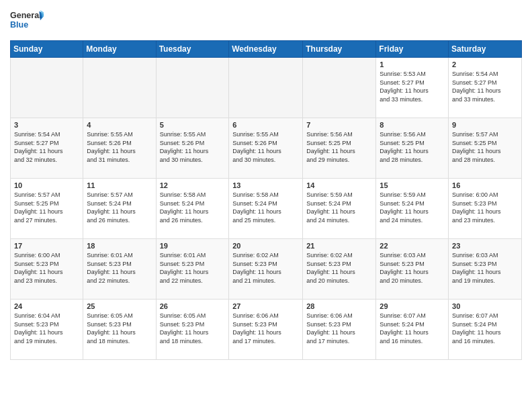 The width and height of the screenshot is (532, 411). What do you see at coordinates (412, 88) in the screenshot?
I see `calendar-cell-0-5: 1Sunrise: 5:53 AM Sunset: 5:27 PM Daylig…` at bounding box center [412, 88].